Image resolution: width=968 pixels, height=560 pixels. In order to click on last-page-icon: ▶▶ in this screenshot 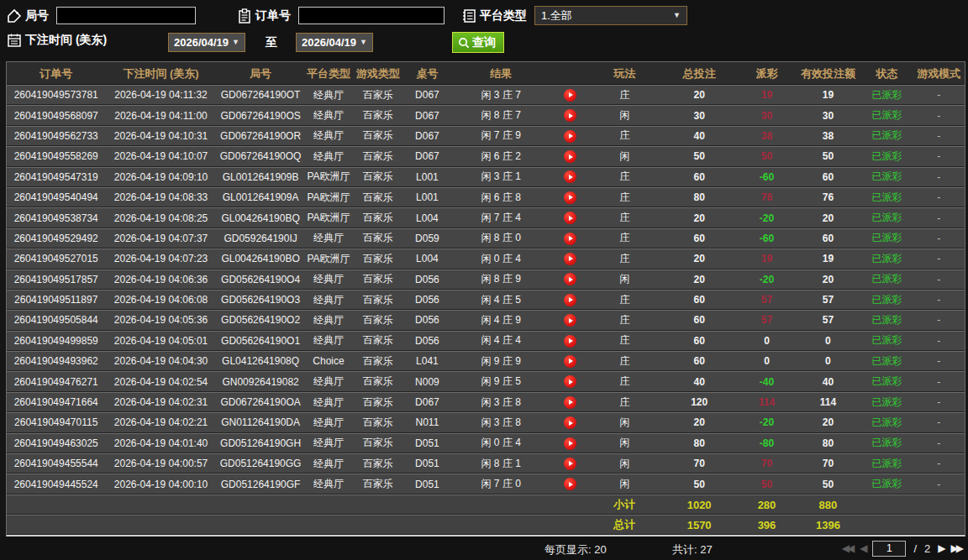, I will do `click(956, 548)`.